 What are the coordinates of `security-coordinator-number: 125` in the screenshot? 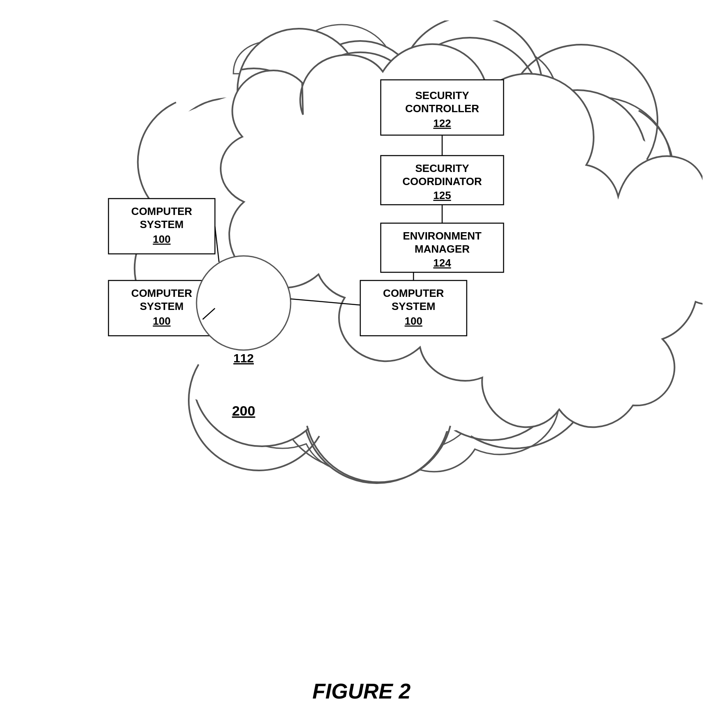 It's located at (442, 195).